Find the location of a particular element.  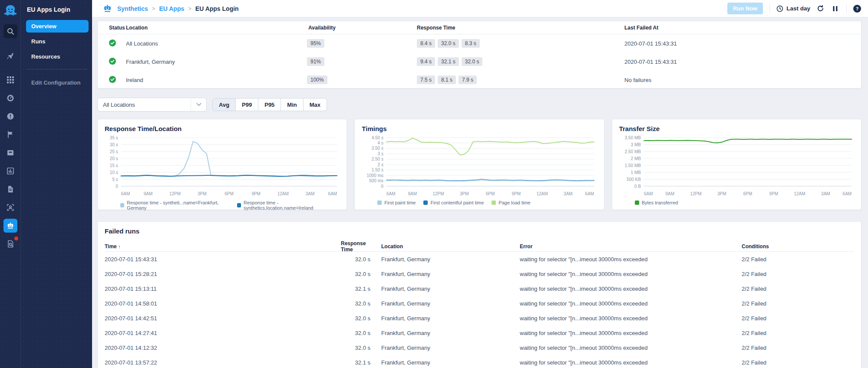

flags-icon is located at coordinates (10, 135).